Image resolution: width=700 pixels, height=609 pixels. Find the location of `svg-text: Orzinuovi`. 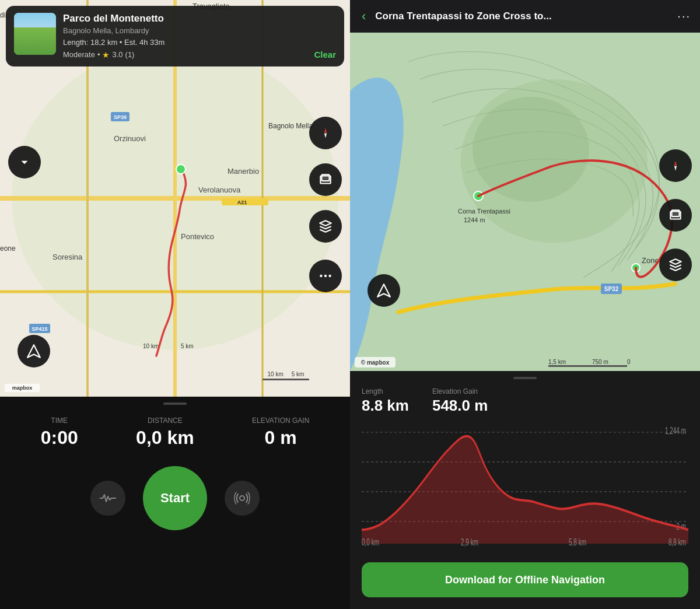

svg-text: Orzinuovi is located at coordinates (130, 139).